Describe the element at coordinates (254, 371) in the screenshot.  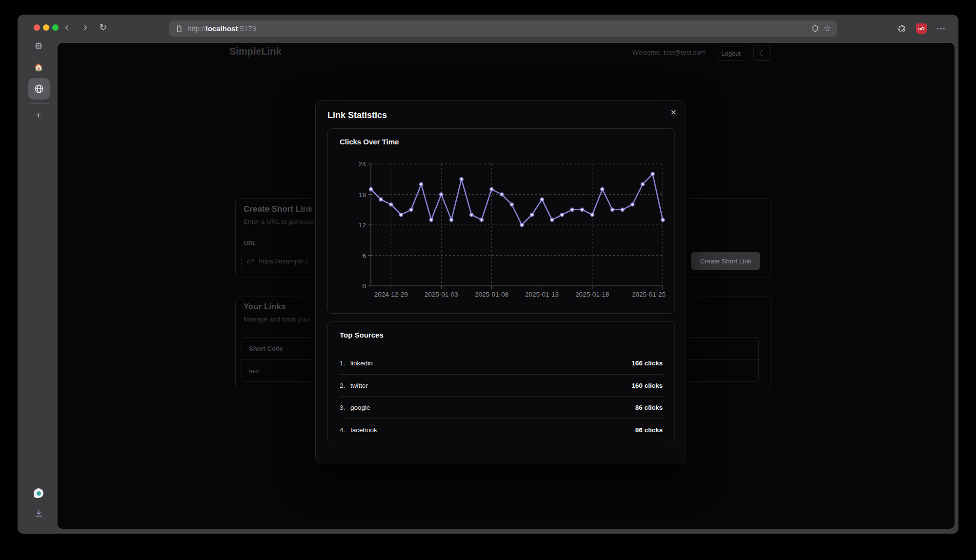
I see `short-code-cell: test` at that location.